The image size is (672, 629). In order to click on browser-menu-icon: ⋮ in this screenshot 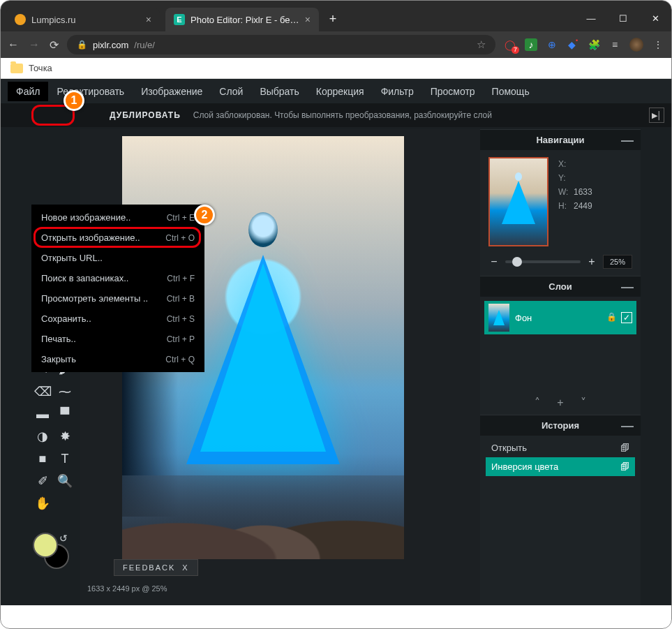, I will do `click(658, 45)`.